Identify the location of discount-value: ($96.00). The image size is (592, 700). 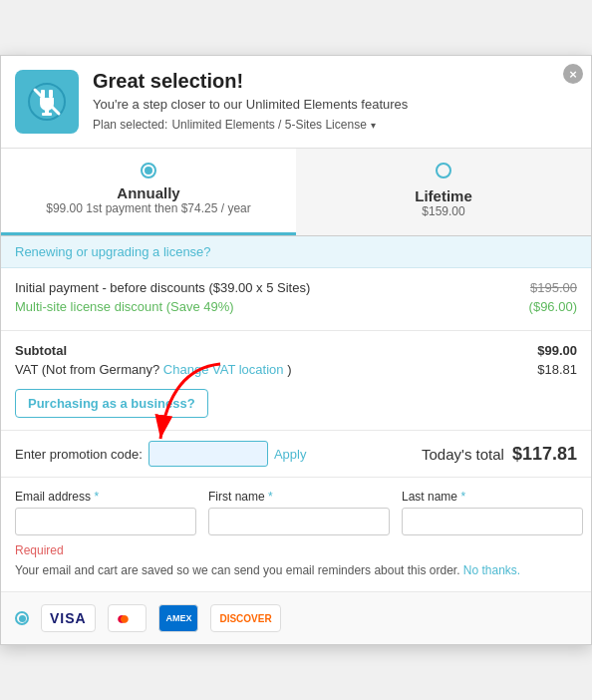
(553, 307).